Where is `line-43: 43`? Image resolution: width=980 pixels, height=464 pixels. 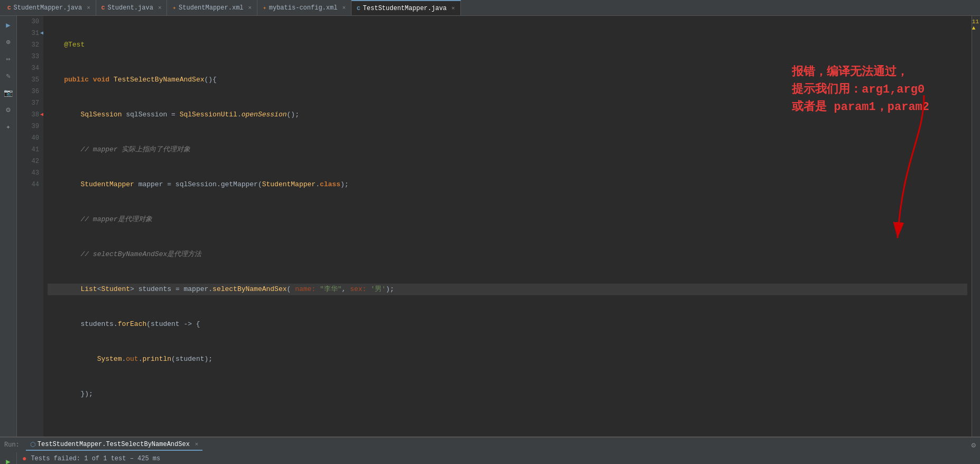 line-43: 43 is located at coordinates (30, 173).